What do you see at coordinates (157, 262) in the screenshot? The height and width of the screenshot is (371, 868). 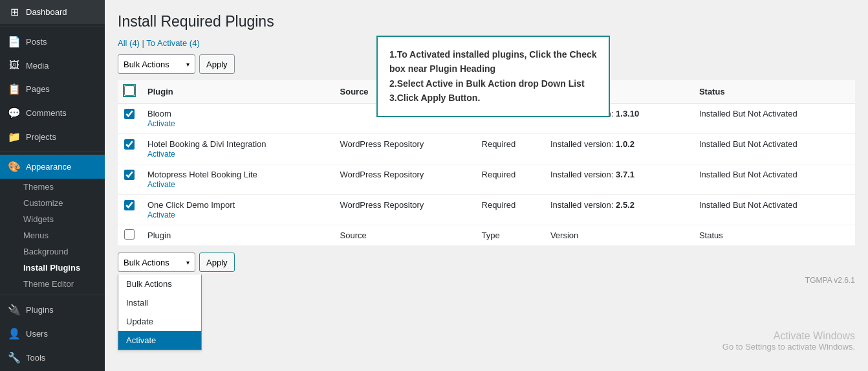 I see `bottom-bulk-dropdown-wrap: Bulk Actions ▾ Bulk ActionsInstallUpdate…` at bounding box center [157, 262].